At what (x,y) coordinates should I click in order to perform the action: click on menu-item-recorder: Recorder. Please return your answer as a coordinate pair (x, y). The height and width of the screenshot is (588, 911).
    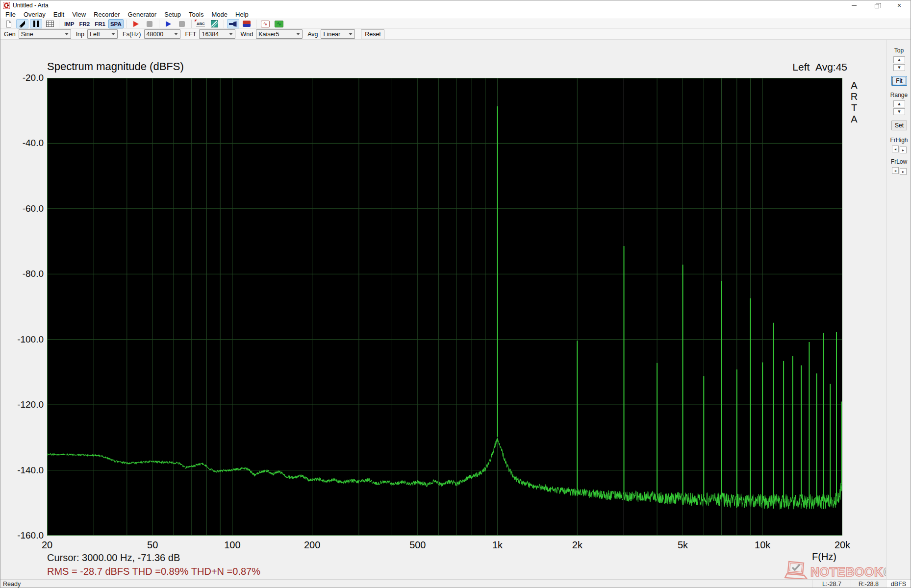
    Looking at the image, I should click on (107, 15).